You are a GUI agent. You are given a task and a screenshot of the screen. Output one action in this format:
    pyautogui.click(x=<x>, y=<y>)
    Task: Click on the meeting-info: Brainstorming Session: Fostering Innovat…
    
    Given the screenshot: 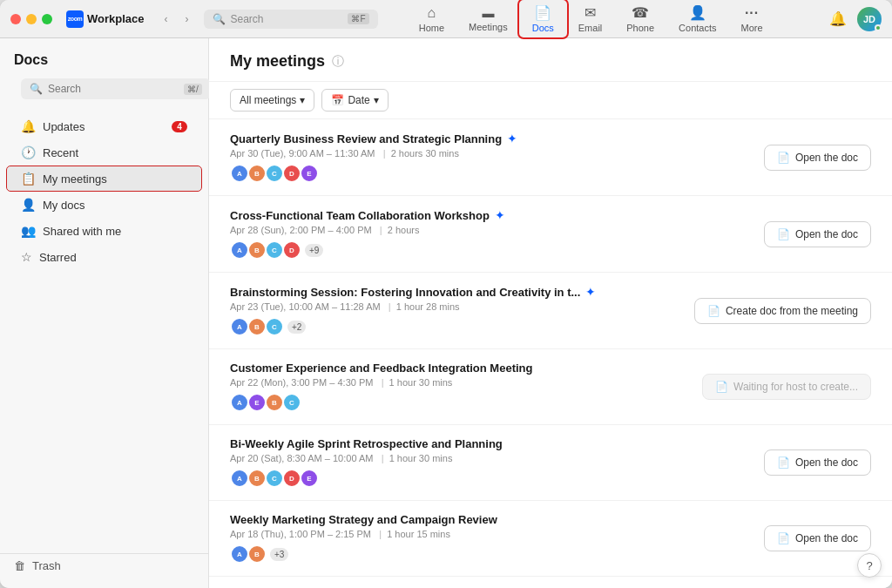 What is the action you would take?
    pyautogui.click(x=455, y=310)
    